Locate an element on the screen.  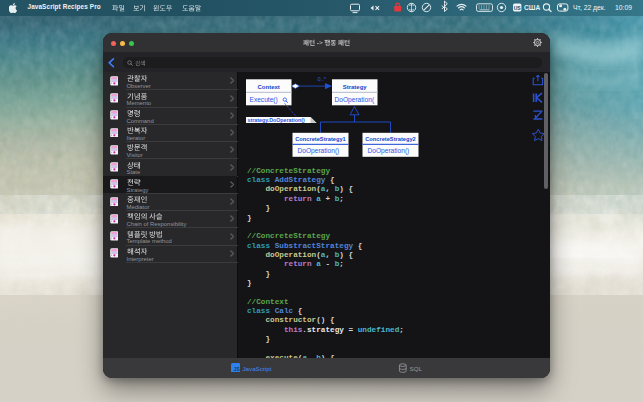
svg-text: ConcreteStrategy1 is located at coordinates (320, 139).